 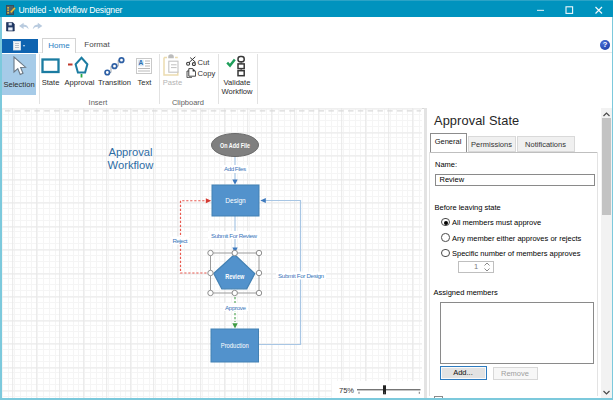 What do you see at coordinates (130, 152) in the screenshot?
I see `svg-text: Approval` at bounding box center [130, 152].